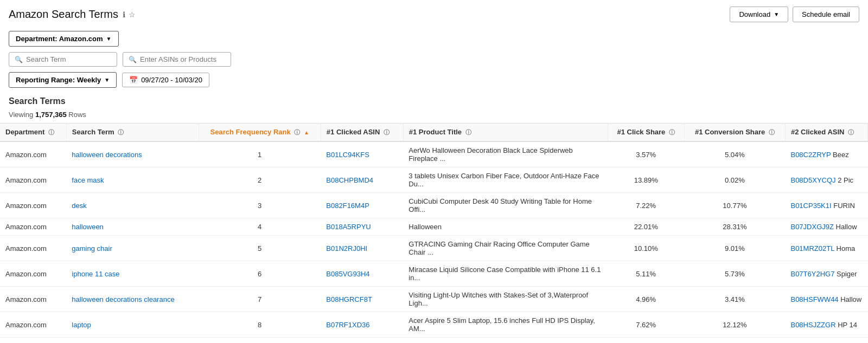 This screenshot has height=343, width=868. Describe the element at coordinates (348, 206) in the screenshot. I see `asin1-link: B082F16M4P` at that location.